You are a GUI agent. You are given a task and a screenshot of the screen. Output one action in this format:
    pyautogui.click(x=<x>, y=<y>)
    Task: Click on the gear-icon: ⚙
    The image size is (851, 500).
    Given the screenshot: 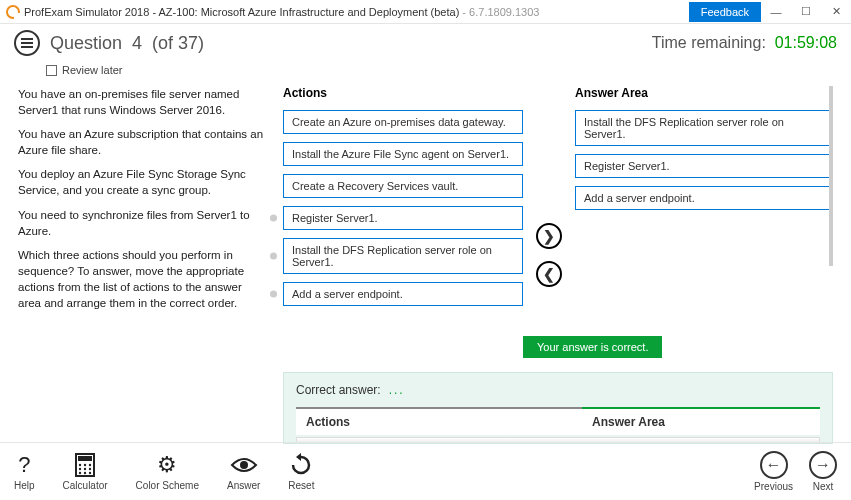 What is the action you would take?
    pyautogui.click(x=167, y=465)
    